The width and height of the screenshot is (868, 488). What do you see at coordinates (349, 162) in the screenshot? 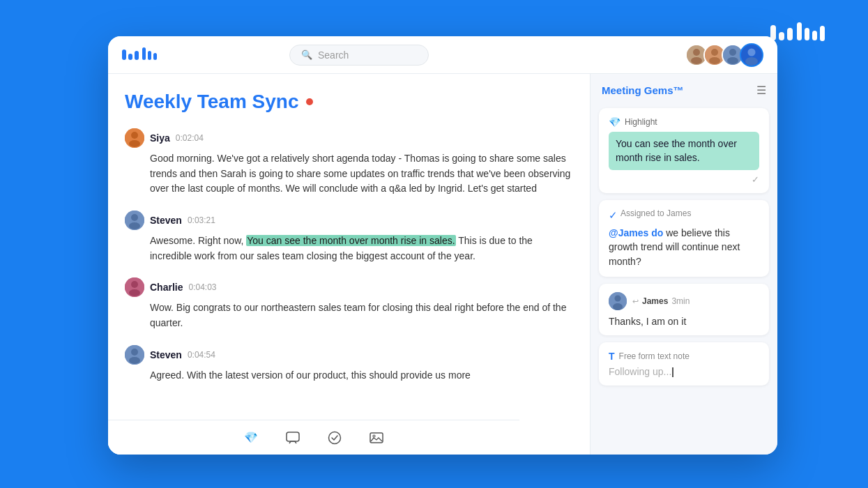
I see `message-siya: Siya 0:02:04 Good morning. We've got a r…` at bounding box center [349, 162].